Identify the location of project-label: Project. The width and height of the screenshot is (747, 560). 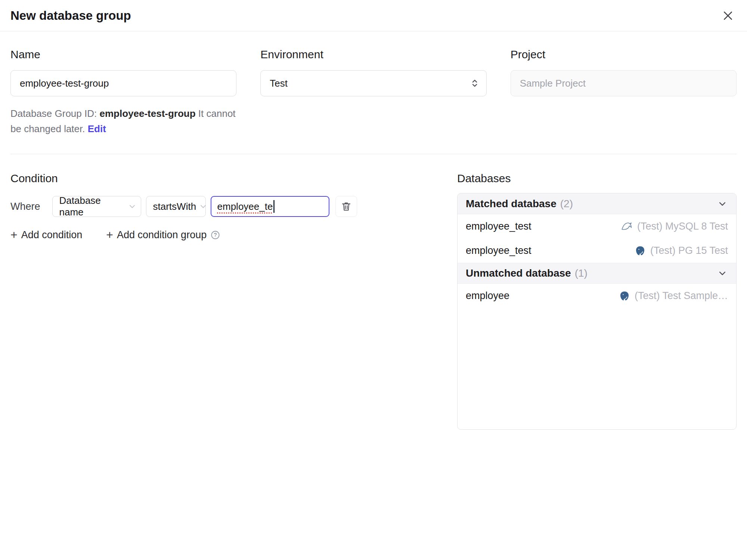
(624, 55).